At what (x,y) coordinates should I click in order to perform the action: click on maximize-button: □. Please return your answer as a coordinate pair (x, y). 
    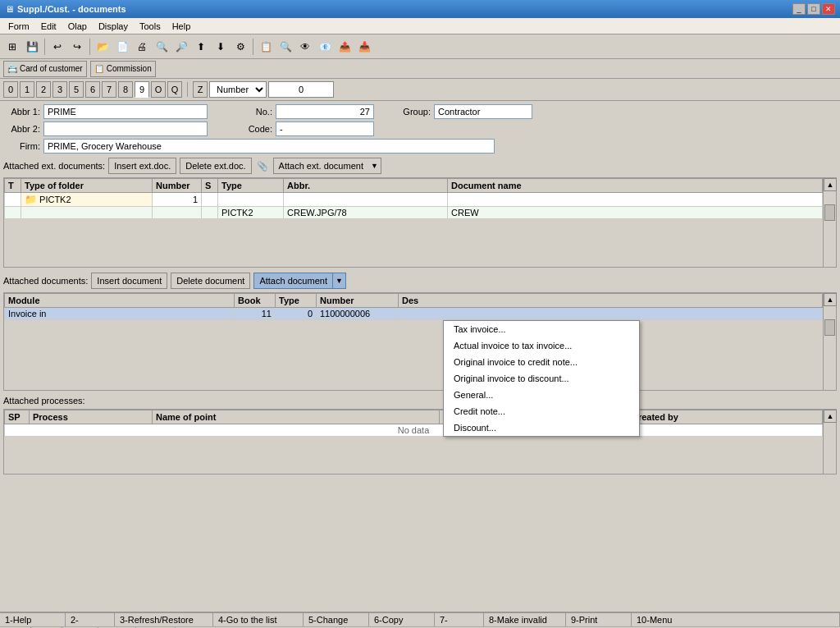
    Looking at the image, I should click on (814, 9).